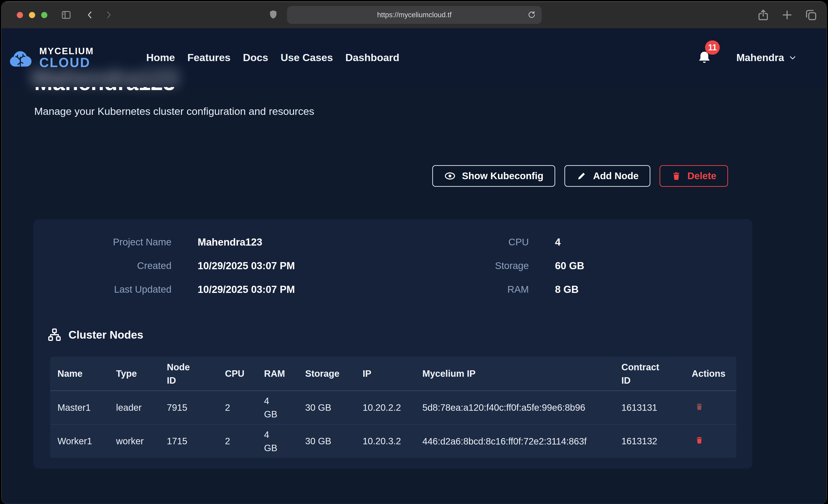 The height and width of the screenshot is (504, 828). I want to click on table-row: Master1 leader 7915 2 4 GB 30 GB 10.20.2…, so click(393, 408).